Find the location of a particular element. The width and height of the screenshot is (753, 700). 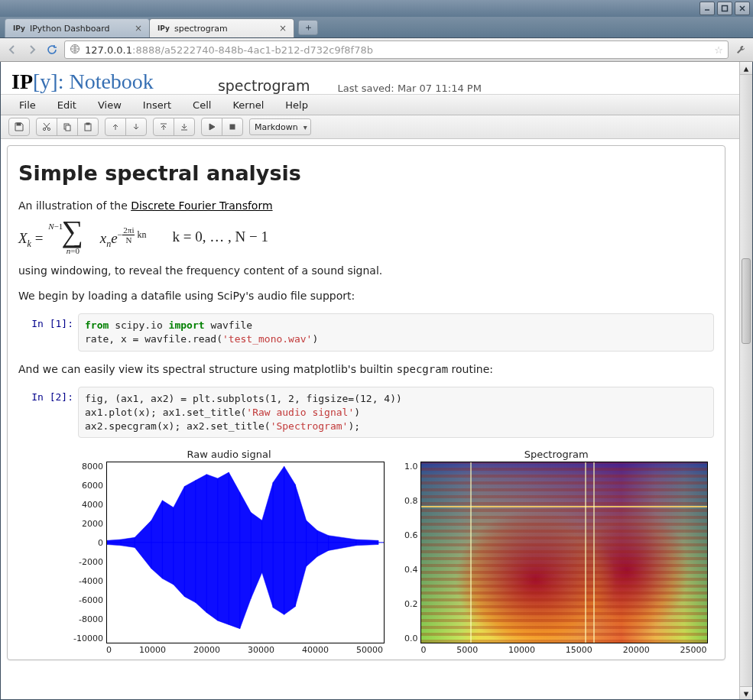

window-close-button is located at coordinates (742, 8).